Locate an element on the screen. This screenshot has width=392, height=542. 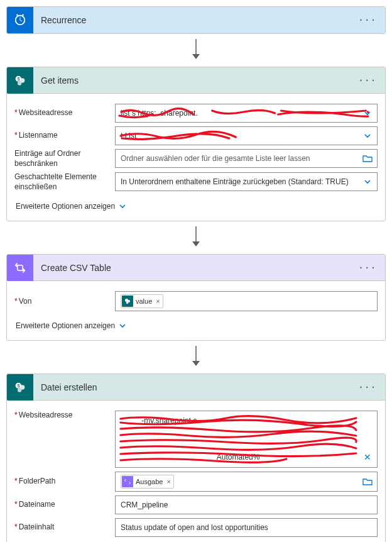
get-items-title: Get items is located at coordinates (194, 80).